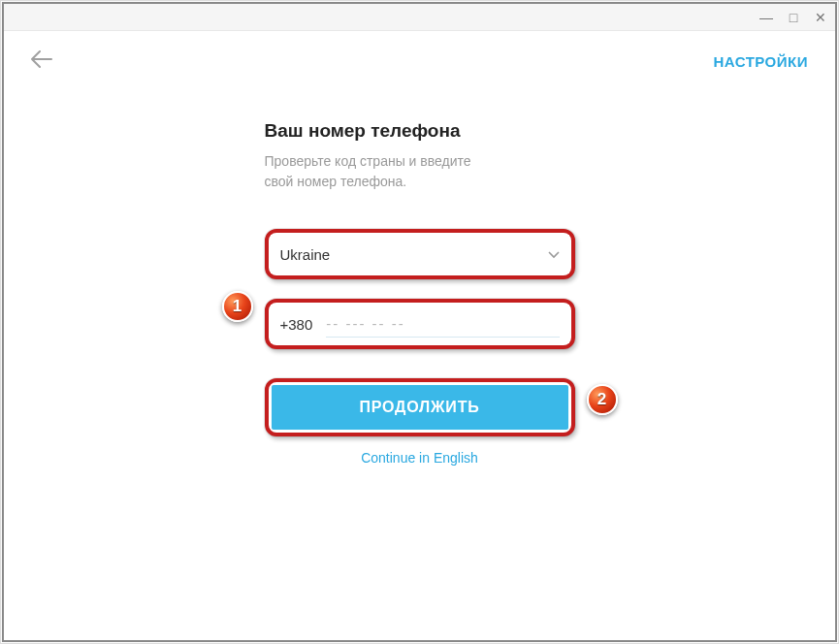 This screenshot has height=644, width=839. What do you see at coordinates (336, 181) in the screenshot?
I see `subtitle-line: свой номер телефона.` at bounding box center [336, 181].